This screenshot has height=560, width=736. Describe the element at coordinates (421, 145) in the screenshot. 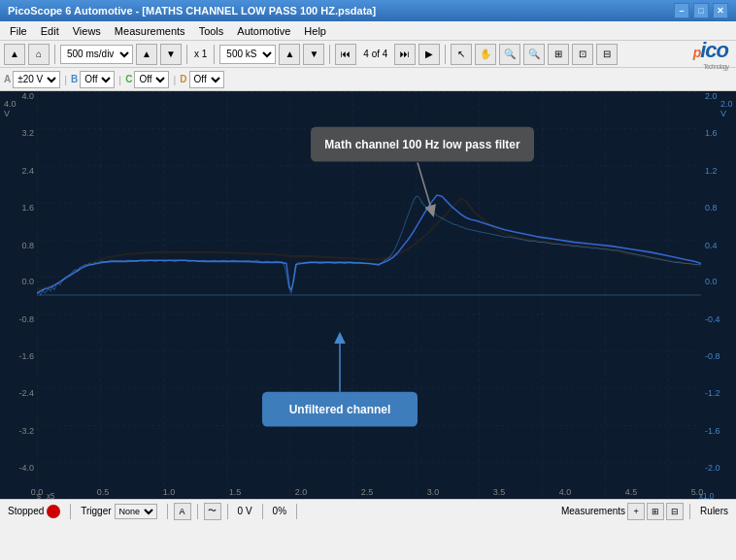

I see `svg-text:Math channel 100 Hz low pass f: Math channel 100 Hz low pass filter` at that location.